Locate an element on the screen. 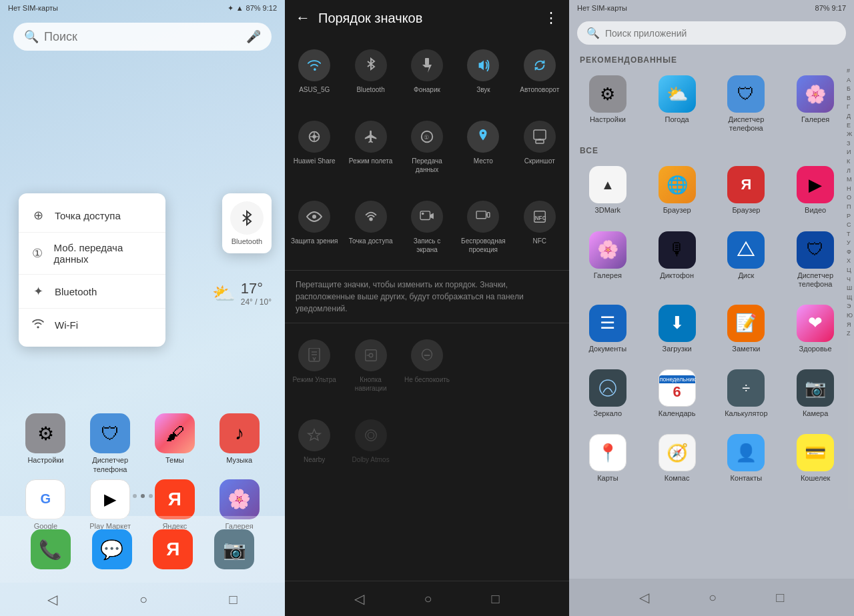 This screenshot has height=616, width=854. app-row-1: ⚙ Настройки 🛡 Диспетчер телефона 🖌 Темы … is located at coordinates (143, 443).